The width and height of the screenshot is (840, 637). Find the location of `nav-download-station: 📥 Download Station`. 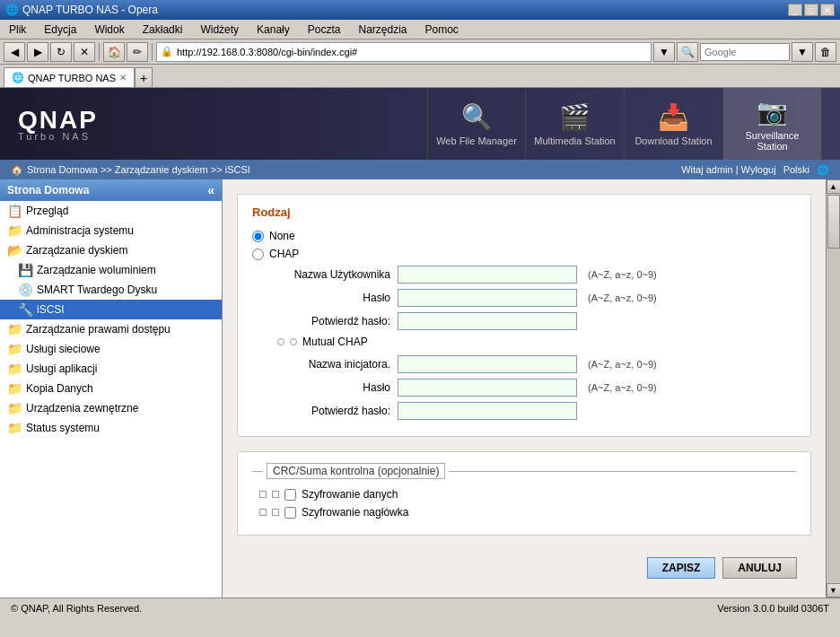

nav-download-station: 📥 Download Station is located at coordinates (674, 124).